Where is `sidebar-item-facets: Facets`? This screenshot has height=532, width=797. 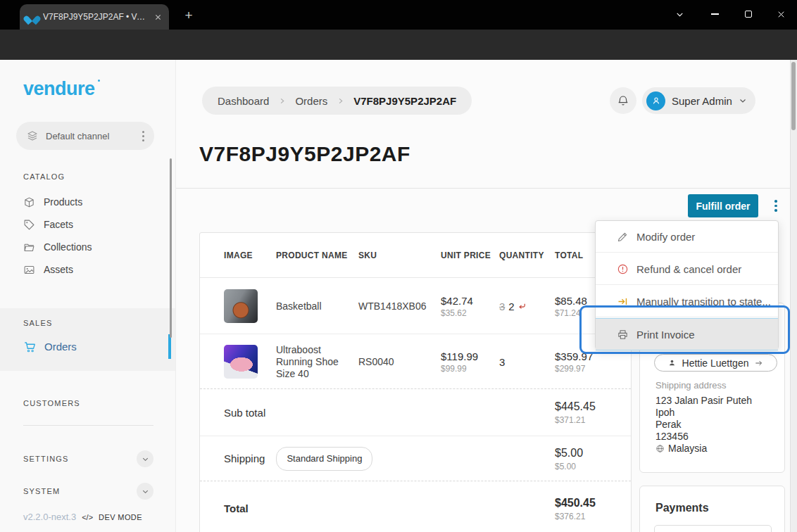 sidebar-item-facets: Facets is located at coordinates (84, 224).